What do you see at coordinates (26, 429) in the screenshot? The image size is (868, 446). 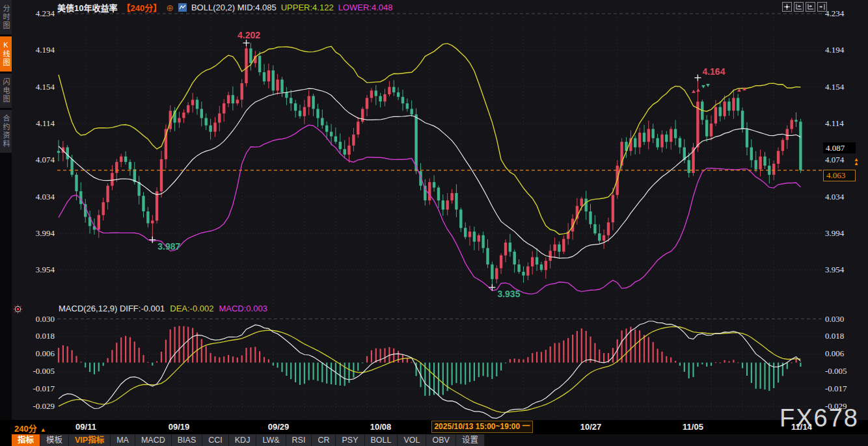 I see `period-selector-label: 240分` at bounding box center [26, 429].